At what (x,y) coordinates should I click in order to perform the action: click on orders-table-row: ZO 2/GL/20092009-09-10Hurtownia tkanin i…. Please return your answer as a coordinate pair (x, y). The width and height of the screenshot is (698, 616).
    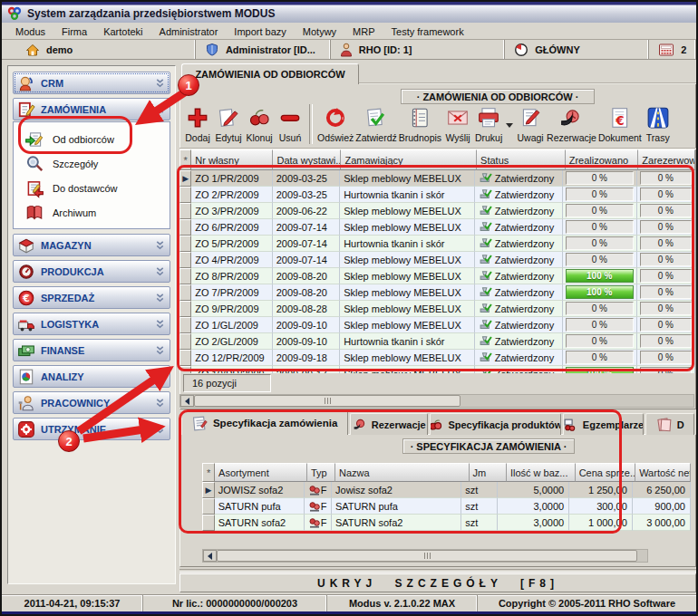
    Looking at the image, I should click on (437, 342).